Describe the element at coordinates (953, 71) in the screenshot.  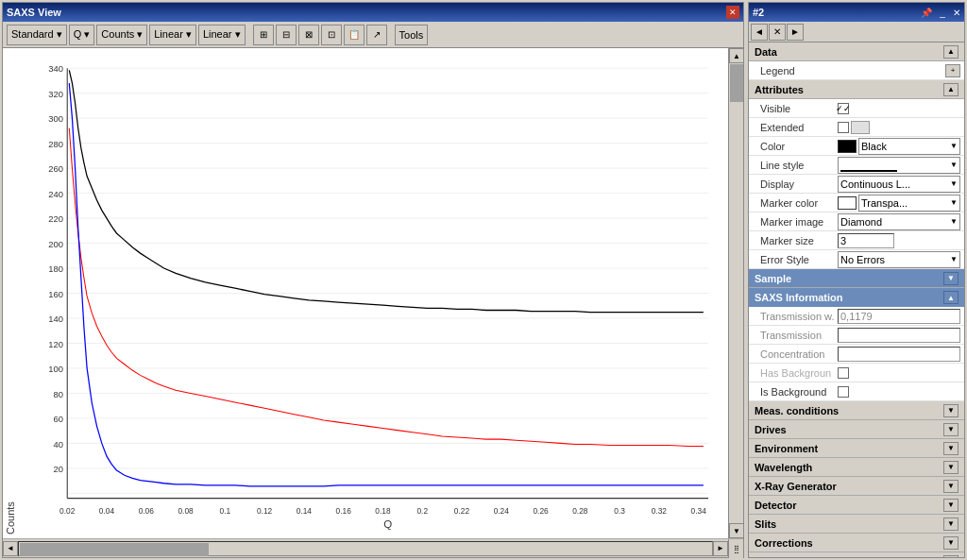
I see `legend-add-btn: +` at that location.